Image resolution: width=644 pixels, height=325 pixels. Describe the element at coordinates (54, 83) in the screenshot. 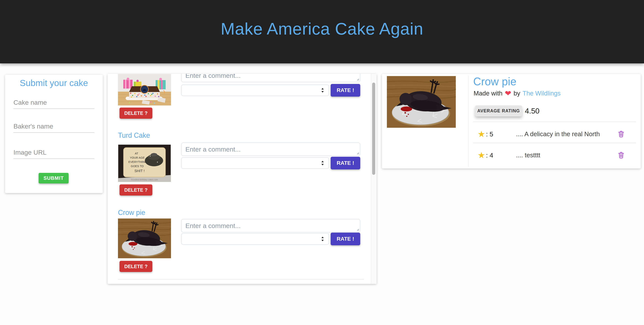

I see `submit-card-title: Submit your cake` at that location.